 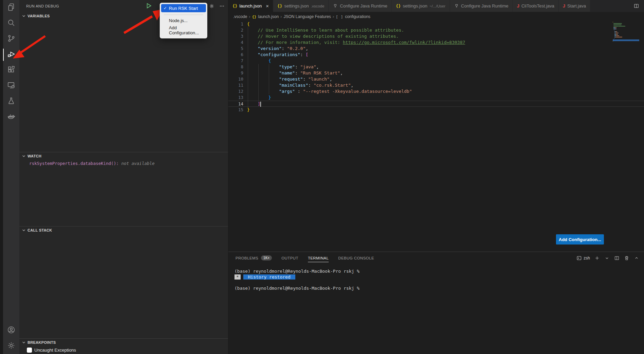 I want to click on line-number: 13, so click(x=236, y=98).